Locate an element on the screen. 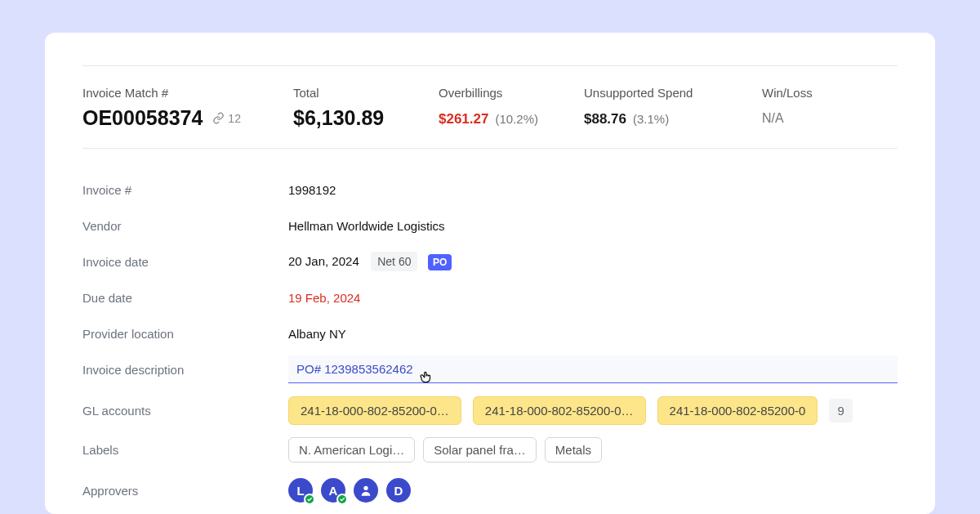 This screenshot has height=514, width=980. invoice-number-label: Invoice # is located at coordinates (185, 190).